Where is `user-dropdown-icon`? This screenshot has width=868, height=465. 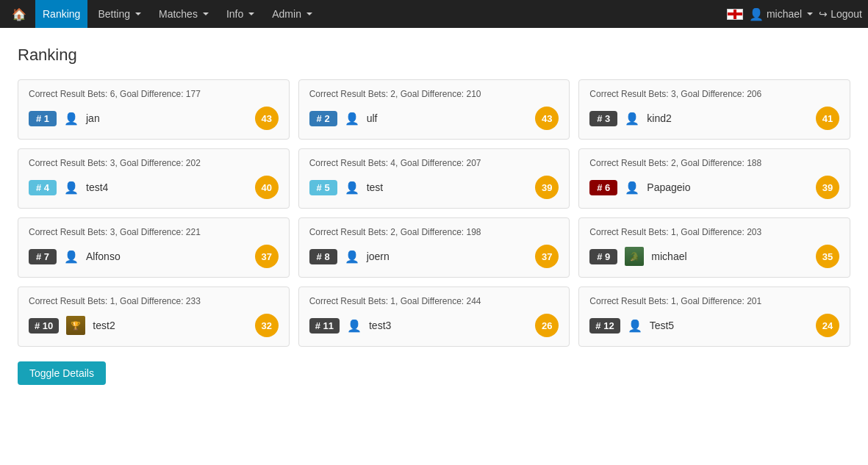 user-dropdown-icon is located at coordinates (810, 14).